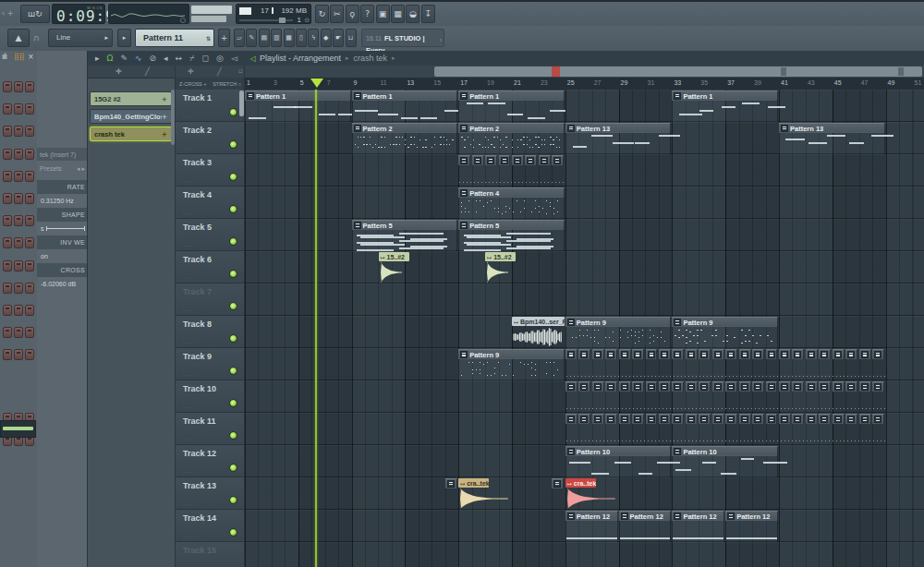 This screenshot has height=567, width=924. Describe the element at coordinates (63, 201) in the screenshot. I see `param-value: 0.31250 Hz` at that location.